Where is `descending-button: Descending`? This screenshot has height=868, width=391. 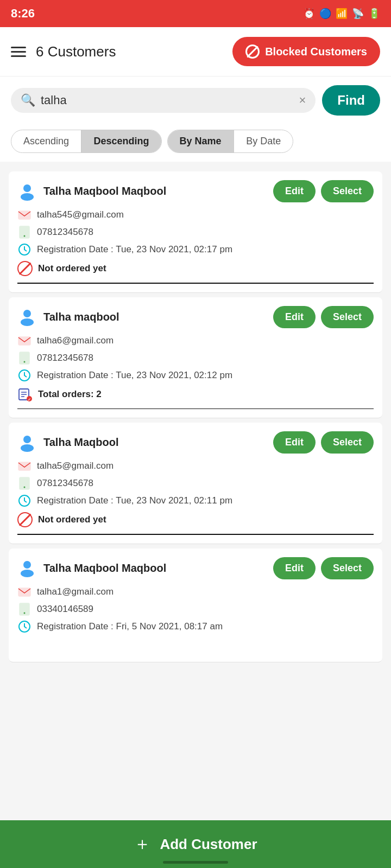
descending-button: Descending is located at coordinates (122, 141).